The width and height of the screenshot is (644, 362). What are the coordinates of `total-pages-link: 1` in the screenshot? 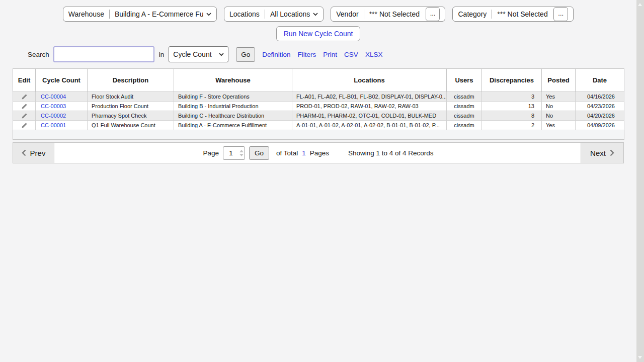 It's located at (304, 153).